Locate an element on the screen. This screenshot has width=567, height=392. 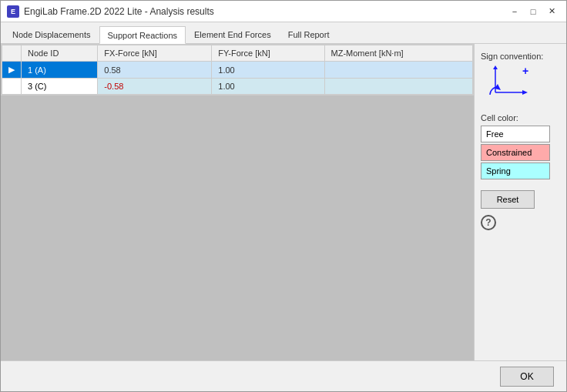
cell-fx-force: 0.58 is located at coordinates (155, 70).